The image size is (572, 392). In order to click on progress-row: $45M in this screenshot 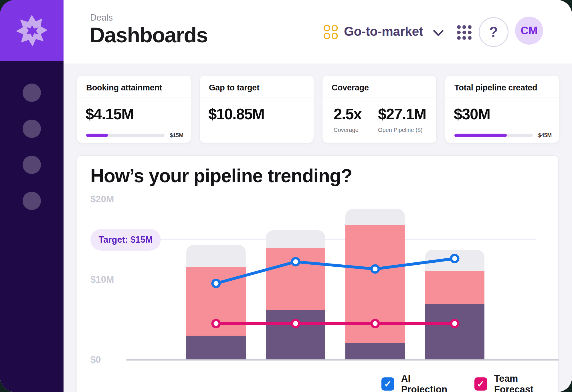, I will do `click(503, 135)`.